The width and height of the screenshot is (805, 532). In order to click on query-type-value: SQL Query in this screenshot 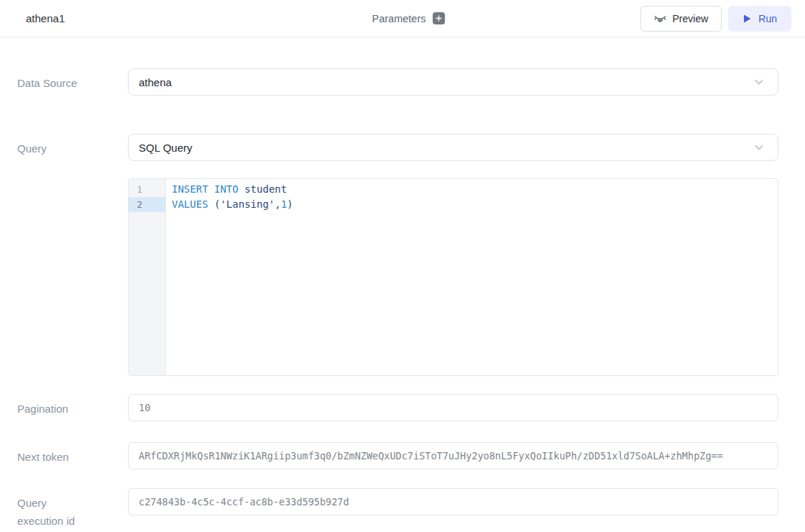, I will do `click(446, 148)`.